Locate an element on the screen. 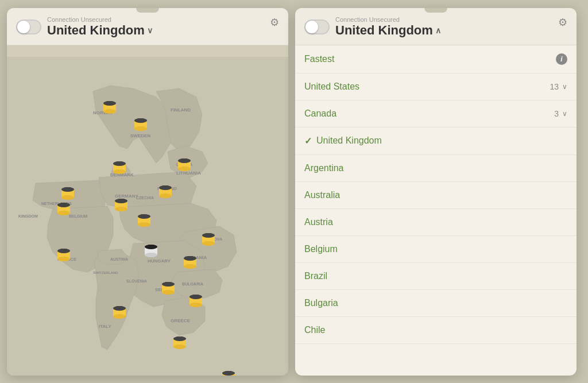 Image resolution: width=588 pixels, height=383 pixels. canada-label: Canada is located at coordinates (430, 114).